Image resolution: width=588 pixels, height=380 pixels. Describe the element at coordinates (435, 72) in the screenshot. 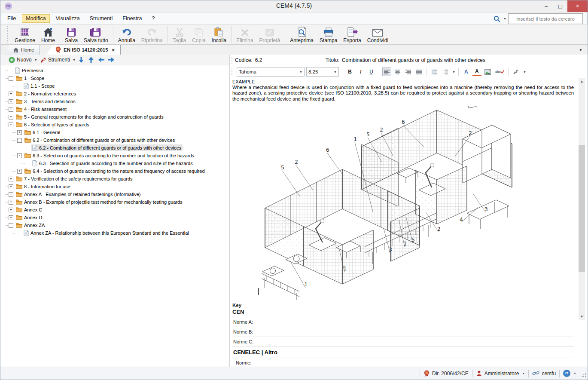

I see `bullet-list-button` at that location.